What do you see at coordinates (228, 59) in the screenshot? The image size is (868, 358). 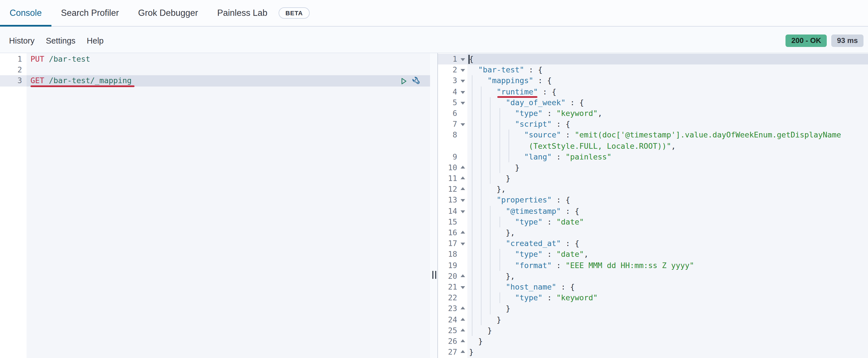 I see `code-text: PUT /bar-test` at bounding box center [228, 59].